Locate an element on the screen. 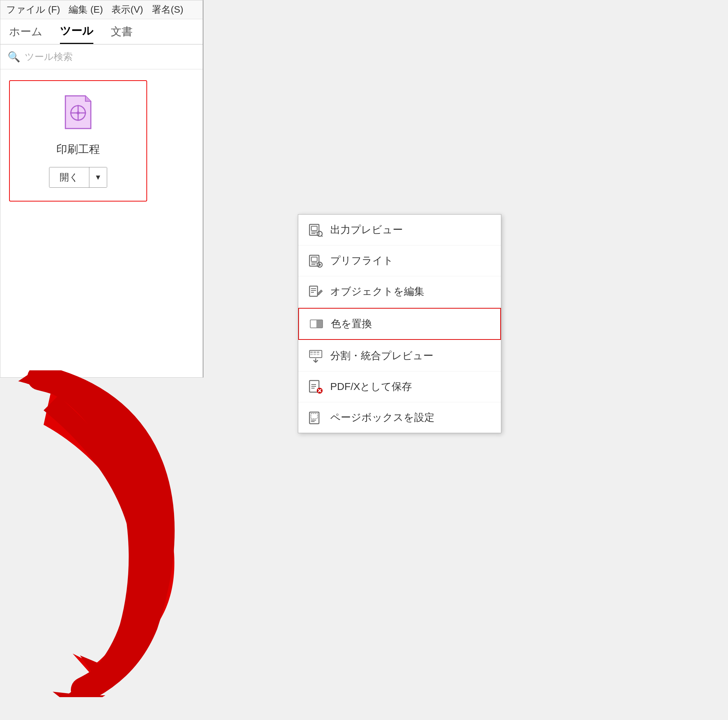 The image size is (728, 720). edit-object-label: オブジェクトを編集 is located at coordinates (377, 291).